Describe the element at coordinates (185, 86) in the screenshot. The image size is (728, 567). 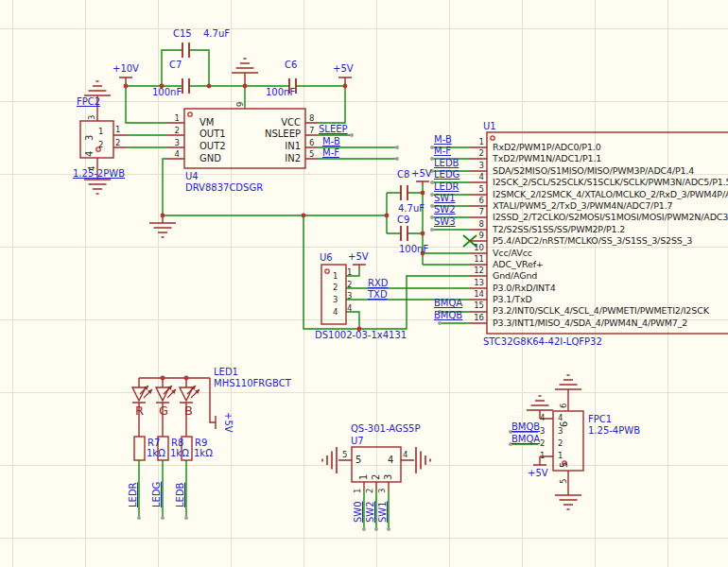
I see `c7-plates` at that location.